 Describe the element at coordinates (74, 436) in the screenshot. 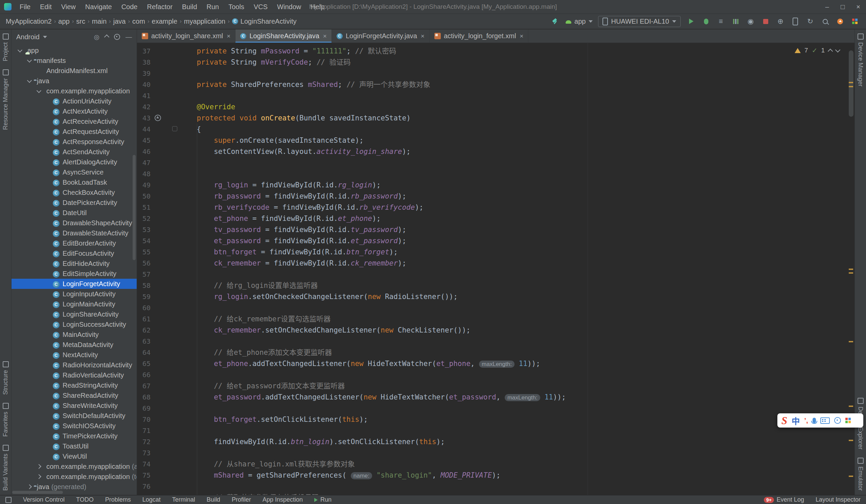

I see `tree-item-timepickeractivity: CTimePickerActivity` at that location.